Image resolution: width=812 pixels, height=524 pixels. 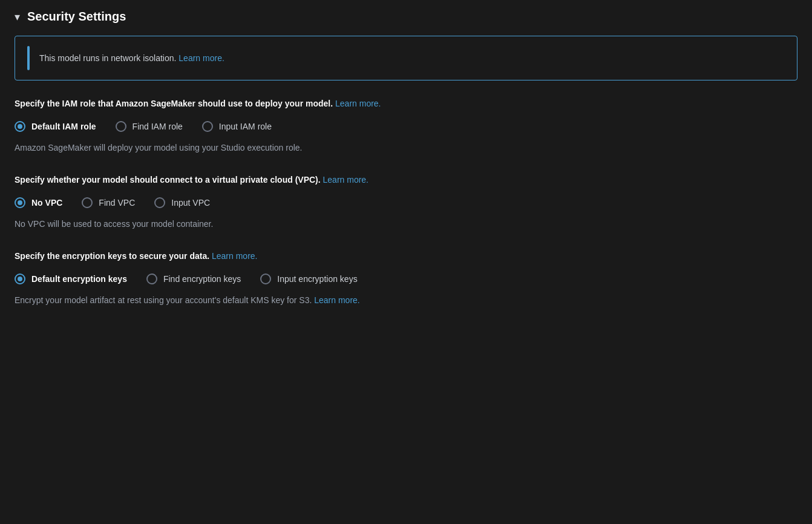 I want to click on encryption-helper-learn-more-link: Learn more., so click(x=336, y=300).